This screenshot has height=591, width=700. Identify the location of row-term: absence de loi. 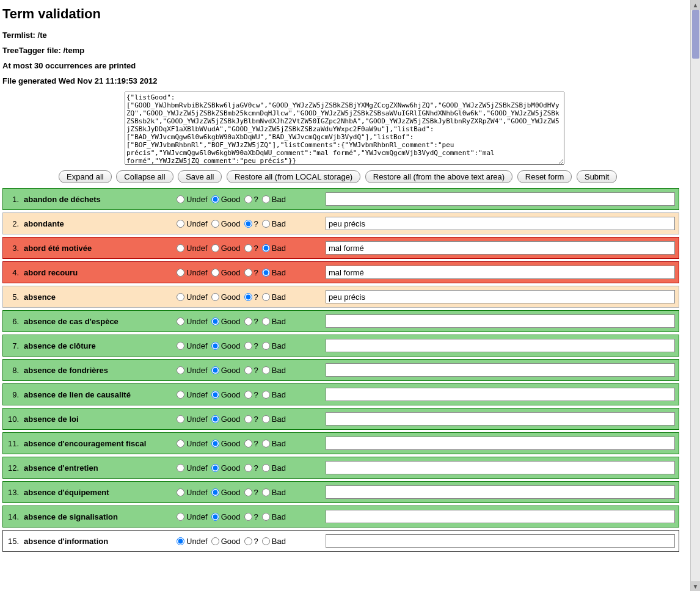
(98, 419).